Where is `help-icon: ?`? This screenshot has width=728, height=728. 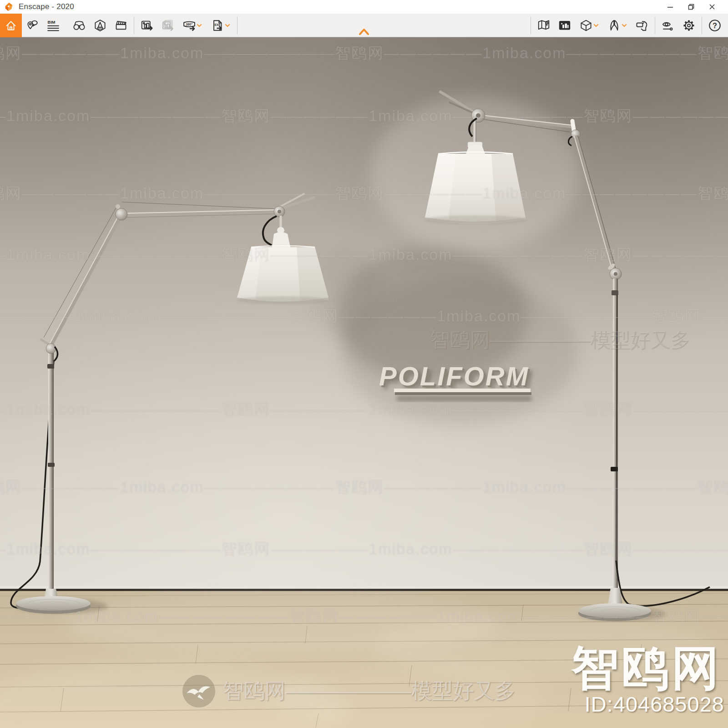 help-icon: ? is located at coordinates (715, 25).